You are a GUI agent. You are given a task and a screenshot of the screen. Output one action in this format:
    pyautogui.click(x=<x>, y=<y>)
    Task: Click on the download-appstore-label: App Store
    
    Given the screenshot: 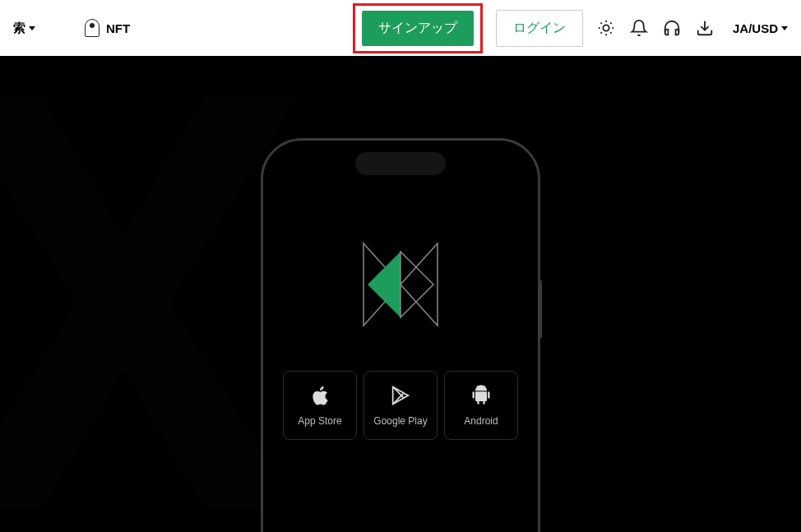 What is the action you would take?
    pyautogui.click(x=319, y=421)
    